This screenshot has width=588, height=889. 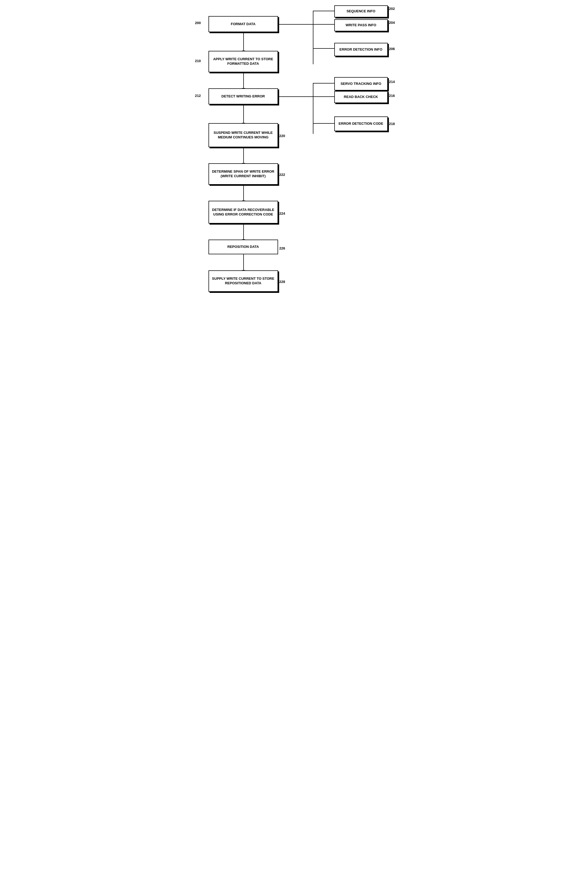 What do you see at coordinates (243, 135) in the screenshot?
I see `suspend-write-box: SUSPEND WRITE CURRENT WHILE MEDIUM CONTI…` at bounding box center [243, 135].